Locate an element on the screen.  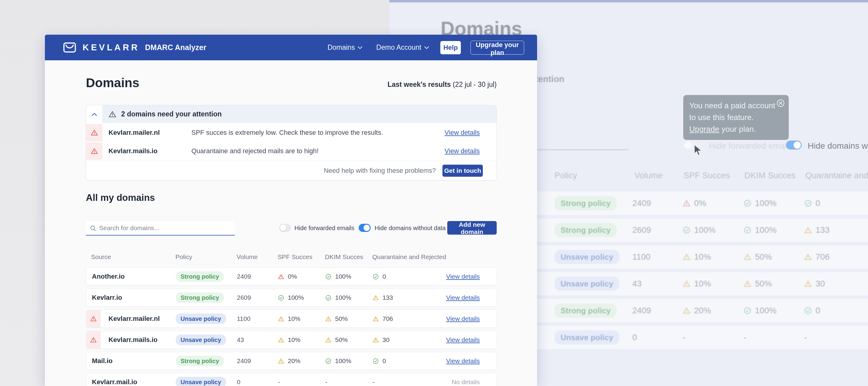
get-in-touch-button: Get in touch is located at coordinates (463, 171).